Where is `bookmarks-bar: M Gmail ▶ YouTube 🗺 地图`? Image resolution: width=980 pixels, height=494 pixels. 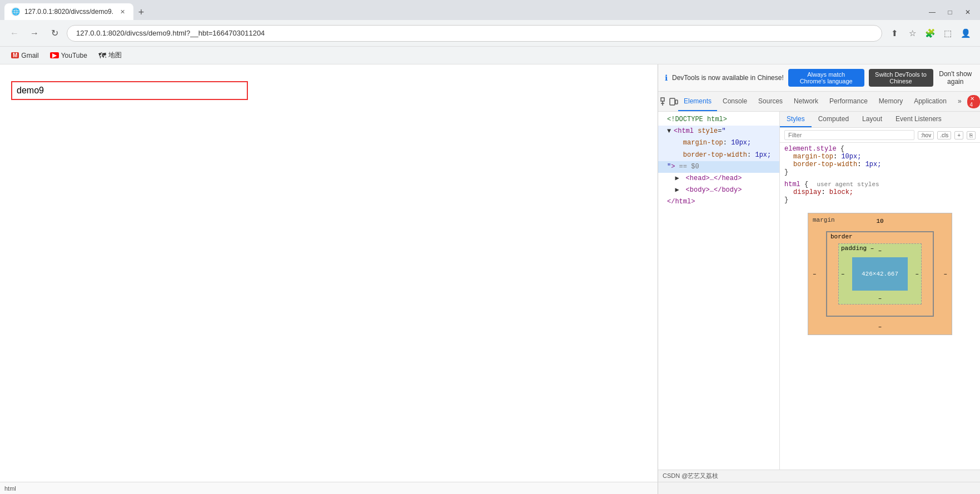
bookmarks-bar: M Gmail ▶ YouTube 🗺 地图 is located at coordinates (490, 56).